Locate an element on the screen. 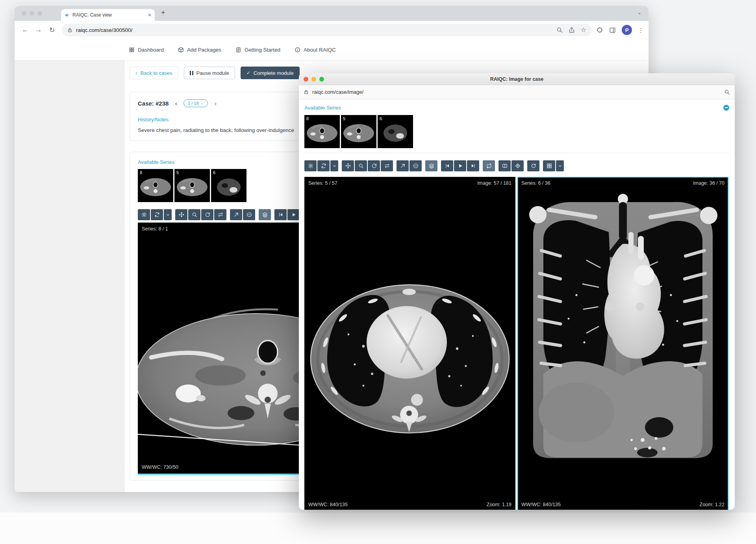 The width and height of the screenshot is (756, 544). target-tool-button is located at coordinates (517, 166).